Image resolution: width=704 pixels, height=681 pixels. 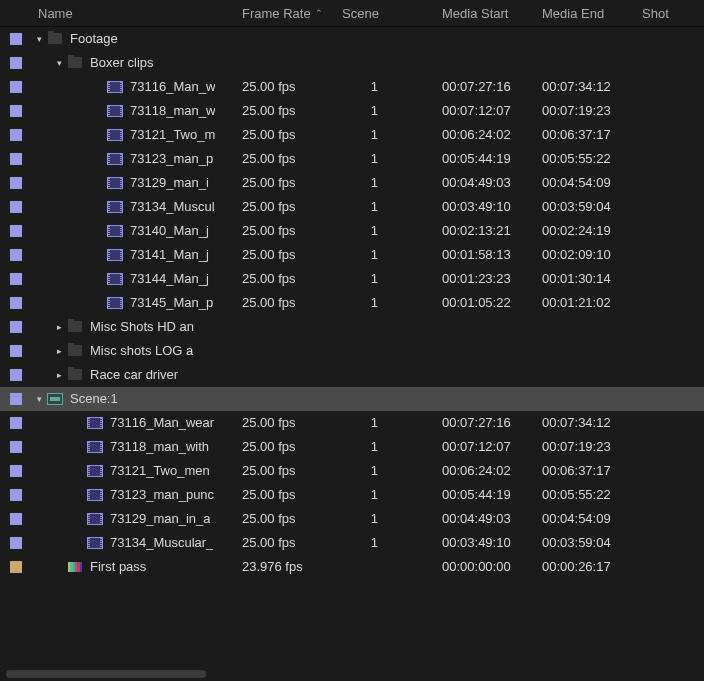 What do you see at coordinates (134, 350) in the screenshot?
I see `name-cell: ▸Misc shots LOG a` at bounding box center [134, 350].